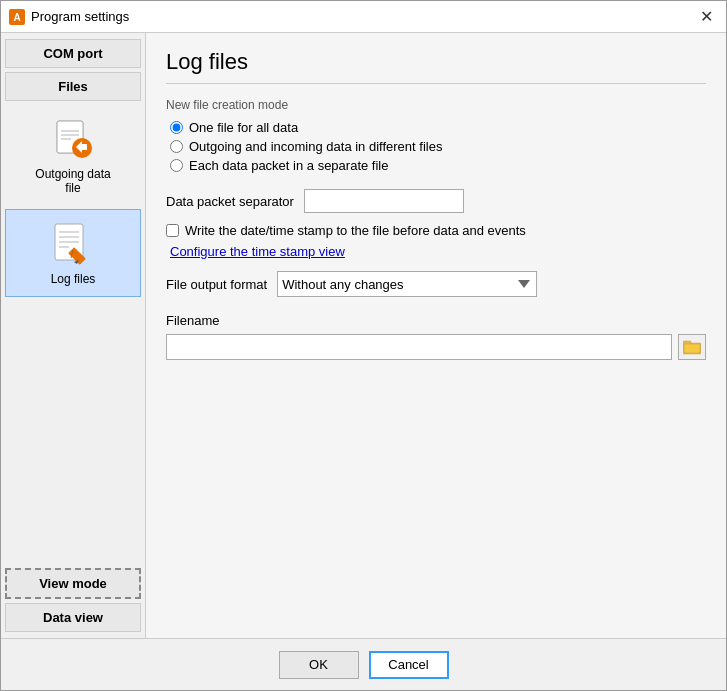  What do you see at coordinates (216, 284) in the screenshot?
I see `format-label: File output format` at bounding box center [216, 284].